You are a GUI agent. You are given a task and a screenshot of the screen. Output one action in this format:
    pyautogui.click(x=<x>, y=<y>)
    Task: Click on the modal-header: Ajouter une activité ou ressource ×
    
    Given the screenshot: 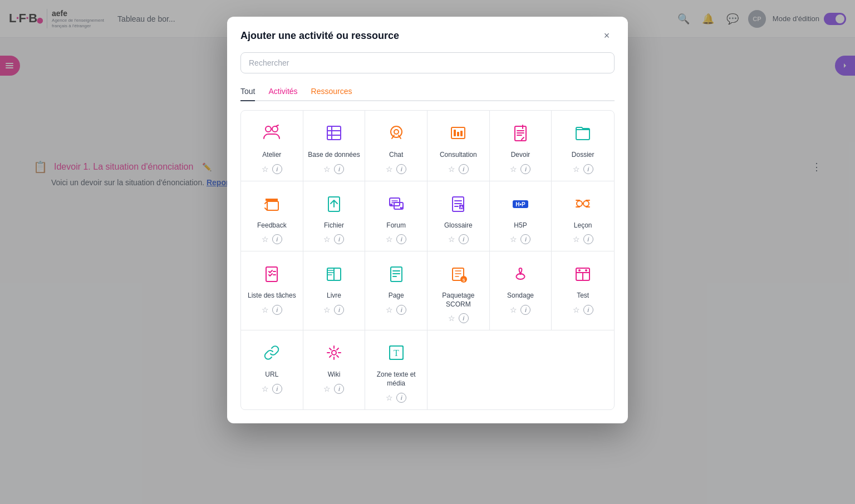 What is the action you would take?
    pyautogui.click(x=428, y=34)
    